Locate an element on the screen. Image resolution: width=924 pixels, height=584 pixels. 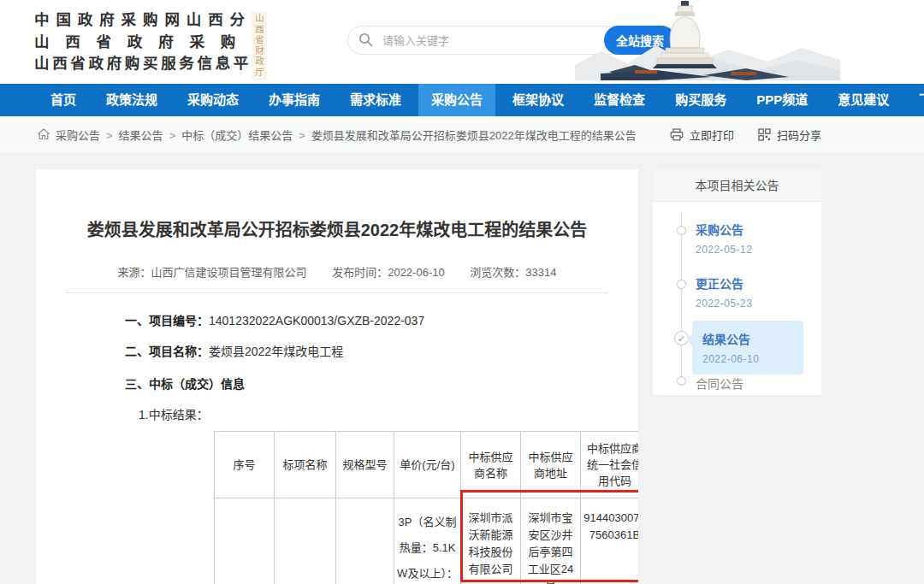
project-name-value: 娄烦县2022年煤改电工程 is located at coordinates (275, 351).